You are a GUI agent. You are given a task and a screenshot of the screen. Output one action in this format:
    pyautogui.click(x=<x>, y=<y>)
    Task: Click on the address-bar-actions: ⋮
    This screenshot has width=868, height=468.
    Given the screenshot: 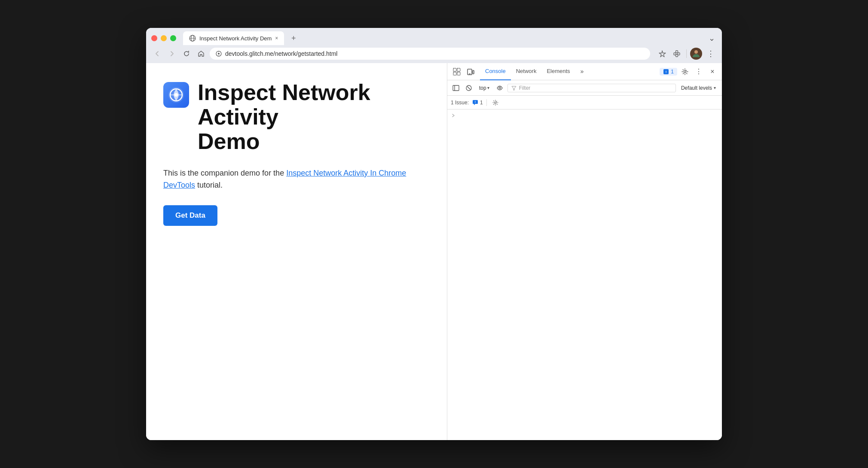 What is the action you would take?
    pyautogui.click(x=687, y=54)
    